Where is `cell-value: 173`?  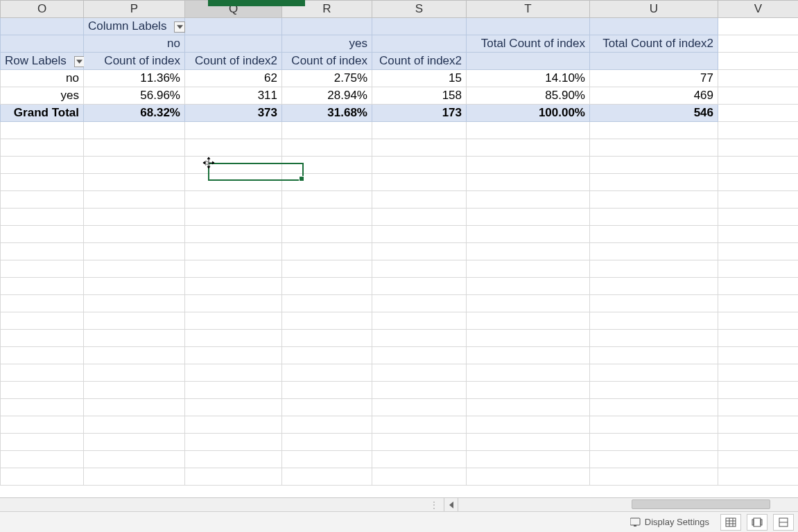 cell-value: 173 is located at coordinates (419, 114).